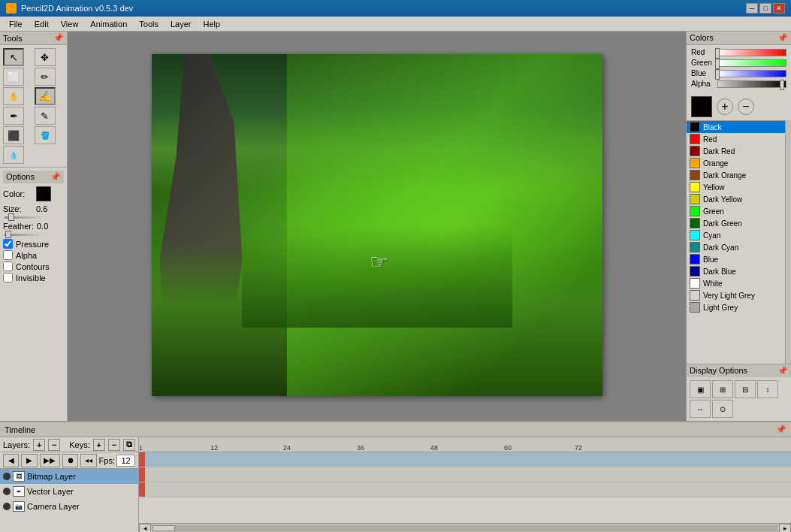  What do you see at coordinates (7, 506) in the screenshot?
I see `layer-camera-visibility` at bounding box center [7, 506].